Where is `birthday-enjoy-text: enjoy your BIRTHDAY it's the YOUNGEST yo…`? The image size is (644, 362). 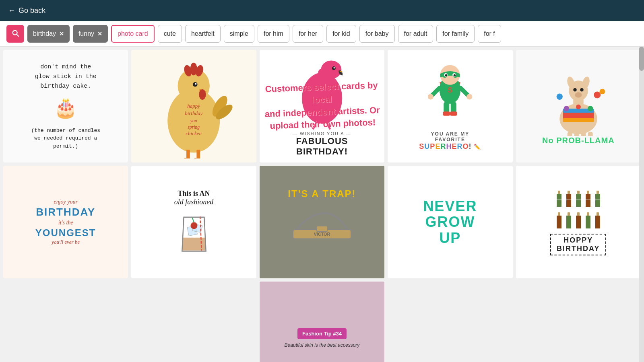 birthday-enjoy-text: enjoy your BIRTHDAY it's the YOUNGEST yo… is located at coordinates (66, 222).